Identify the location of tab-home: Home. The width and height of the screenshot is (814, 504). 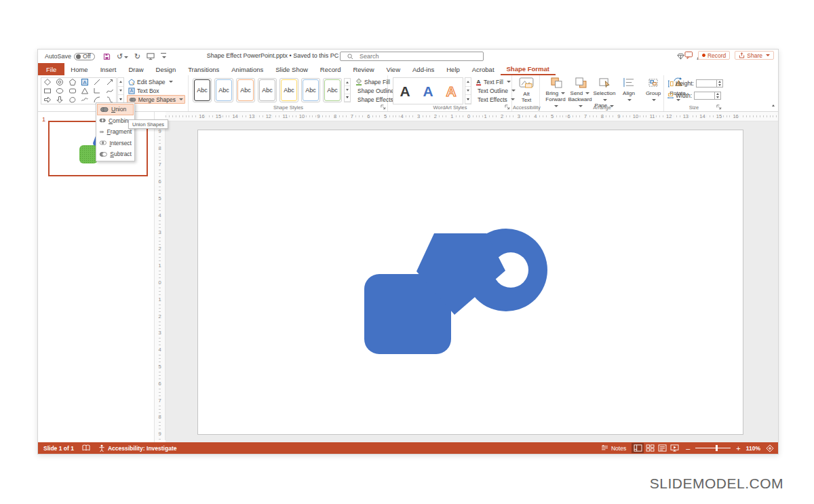
(79, 69).